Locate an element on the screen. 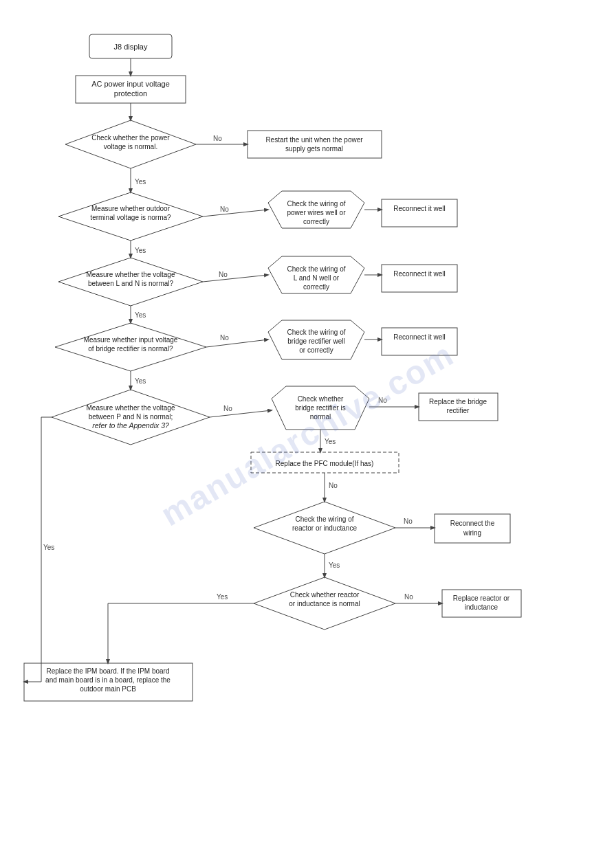 This screenshot has width=614, height=868. svg-text: L and N well or is located at coordinates (316, 278).